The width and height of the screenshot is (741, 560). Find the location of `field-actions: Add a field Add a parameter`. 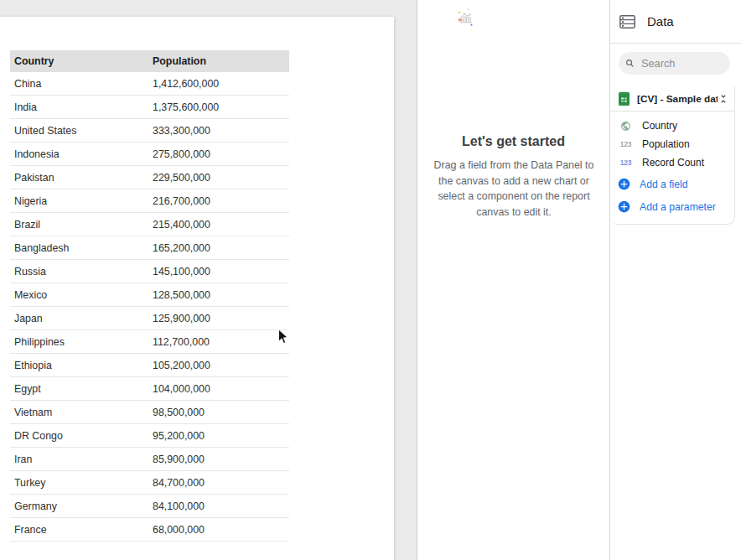

field-actions: Add a field Add a parameter is located at coordinates (672, 195).